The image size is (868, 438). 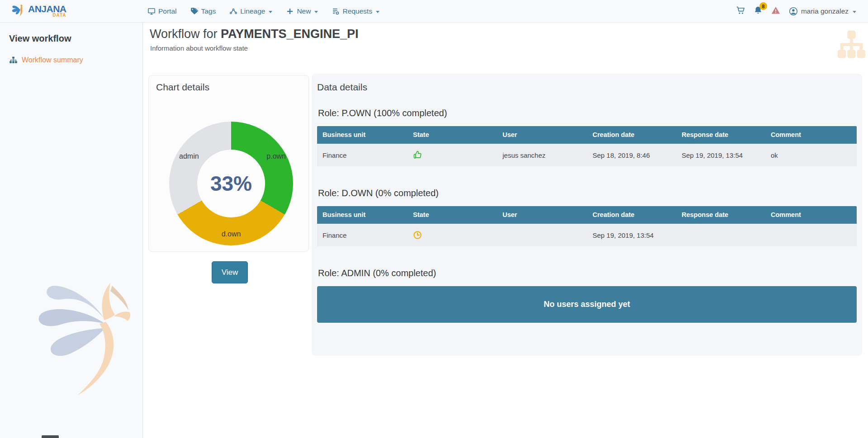 I want to click on cell-creation-date: Sep 19, 2019, 13:54, so click(x=631, y=235).